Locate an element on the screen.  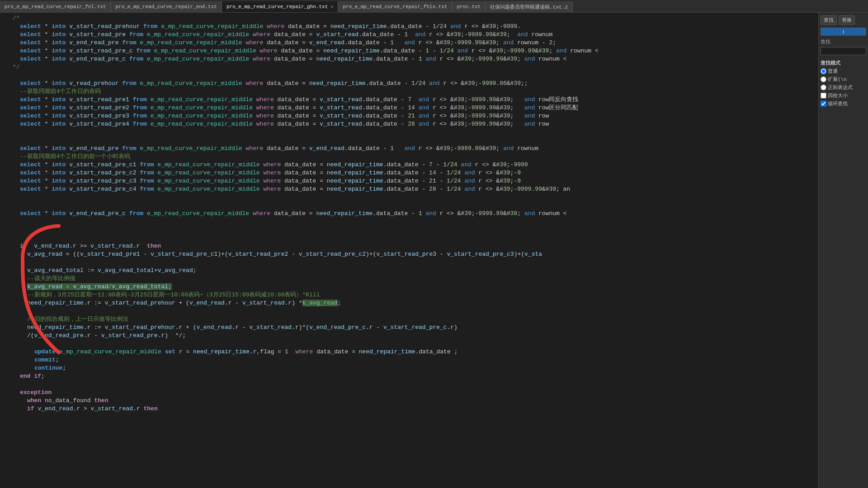
code-line-42: commit; is located at coordinates (409, 360).